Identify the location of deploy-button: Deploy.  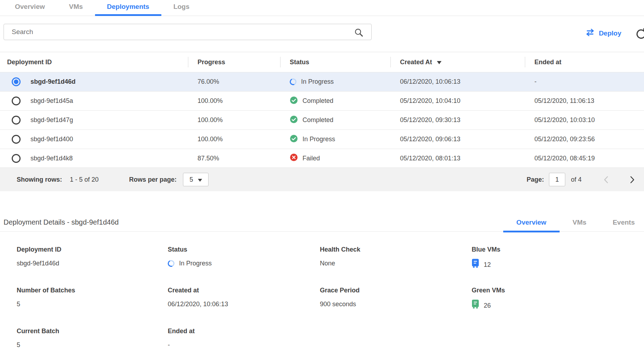
(603, 33).